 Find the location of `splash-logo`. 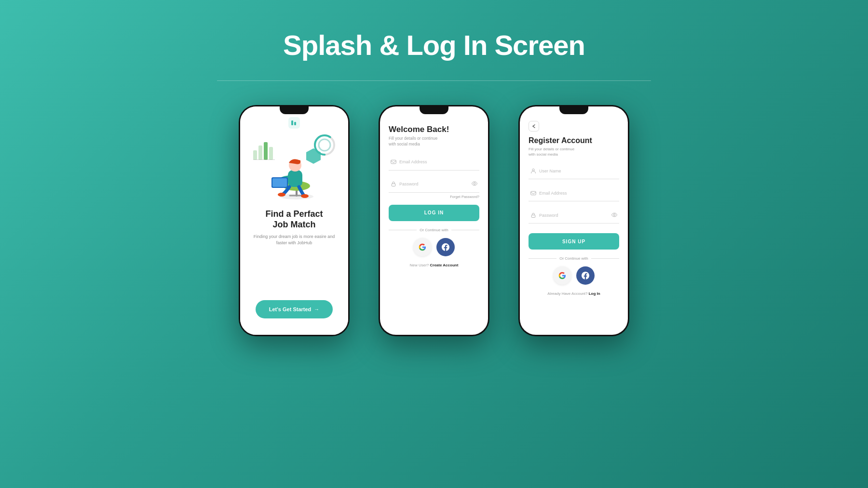

splash-logo is located at coordinates (294, 123).